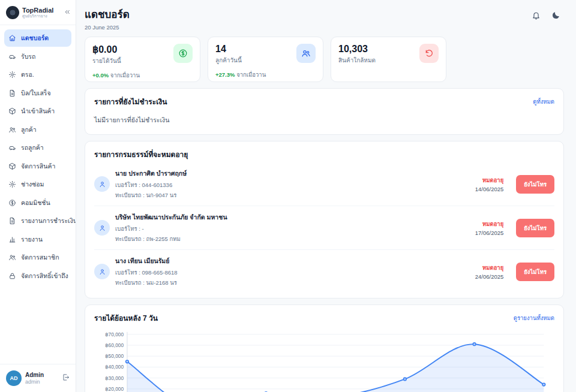 The height and width of the screenshot is (392, 576). Describe the element at coordinates (38, 147) in the screenshot. I see `sidebar-item-customer-cars: รถลูกค้า` at that location.